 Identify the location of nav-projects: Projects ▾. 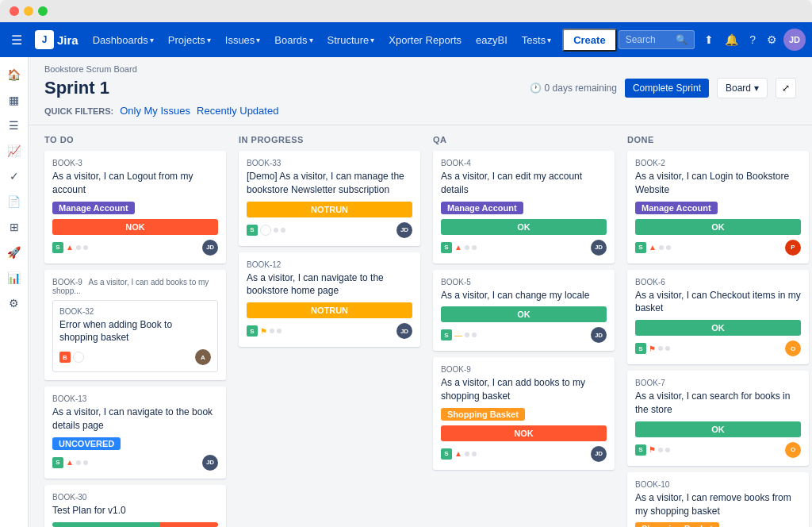
(190, 40).